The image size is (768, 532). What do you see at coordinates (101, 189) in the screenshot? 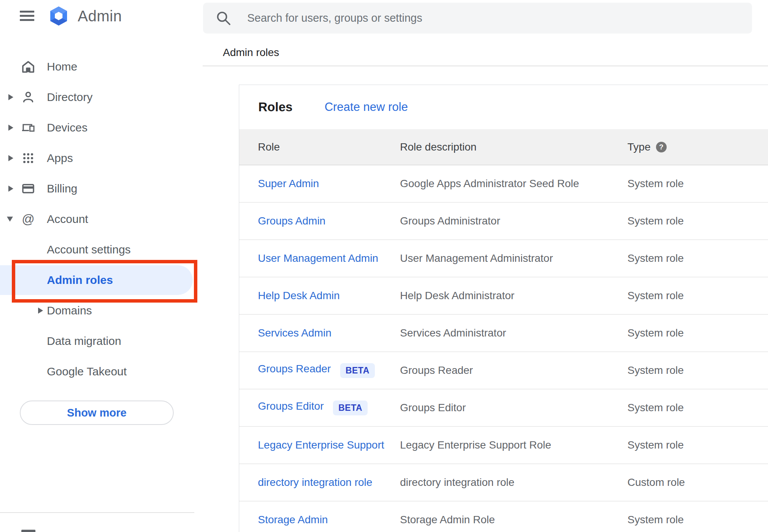
I see `sidebar-item-billing: Billing` at bounding box center [101, 189].